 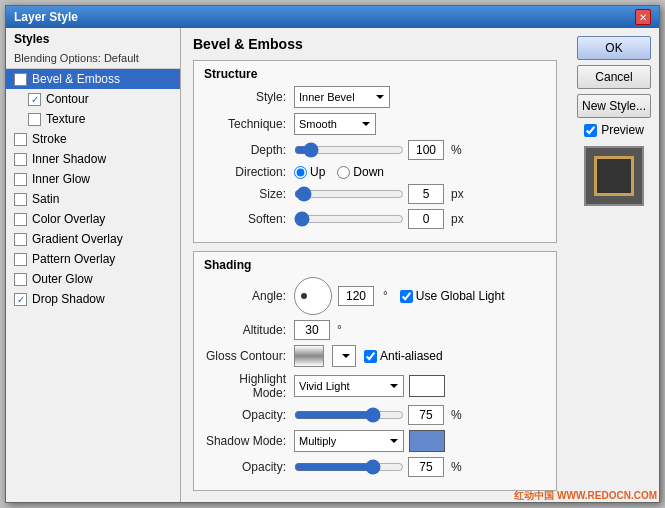 I want to click on angle-wheel, so click(x=313, y=296).